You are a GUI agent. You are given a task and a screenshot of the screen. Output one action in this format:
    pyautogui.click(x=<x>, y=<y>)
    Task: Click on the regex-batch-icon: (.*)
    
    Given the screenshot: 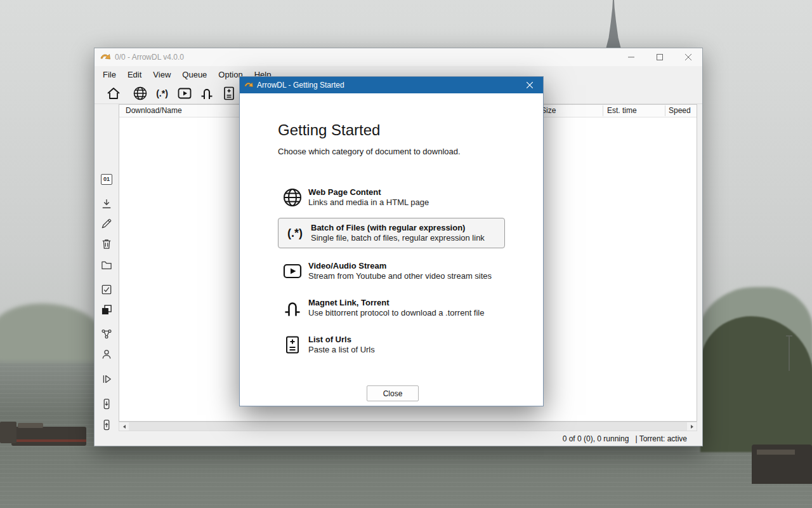 What is the action you would take?
    pyautogui.click(x=162, y=94)
    